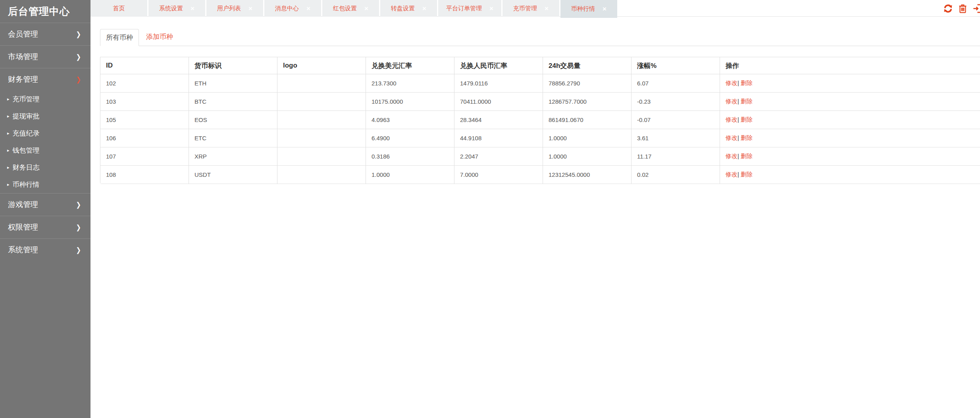  Describe the element at coordinates (233, 138) in the screenshot. I see `cell-symbol: ETC` at that location.